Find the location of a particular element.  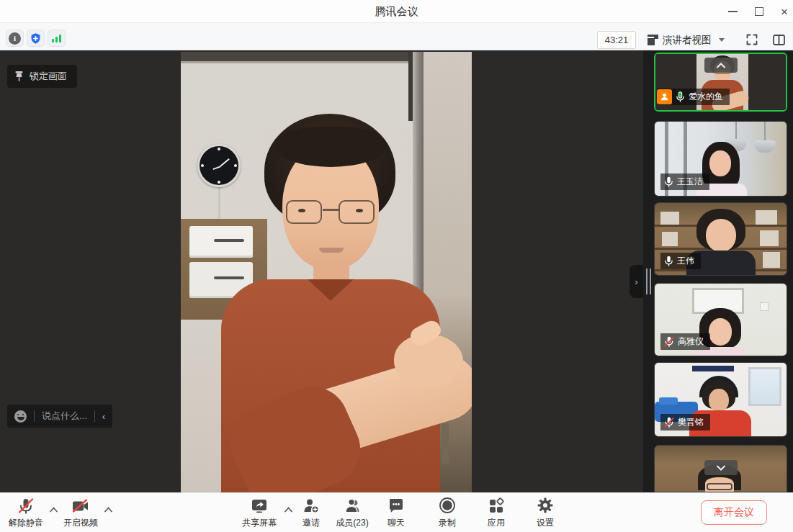

apps-icon is located at coordinates (496, 506).